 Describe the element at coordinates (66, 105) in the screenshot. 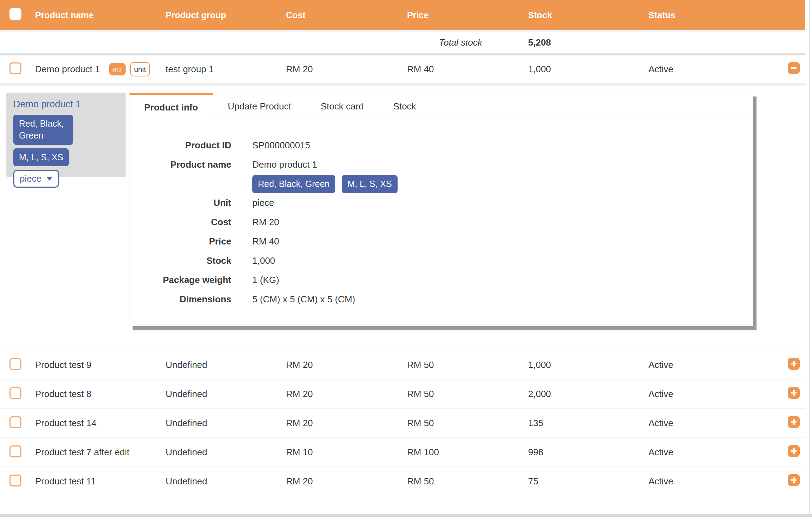

I see `side-card-title: Demo product 1` at that location.